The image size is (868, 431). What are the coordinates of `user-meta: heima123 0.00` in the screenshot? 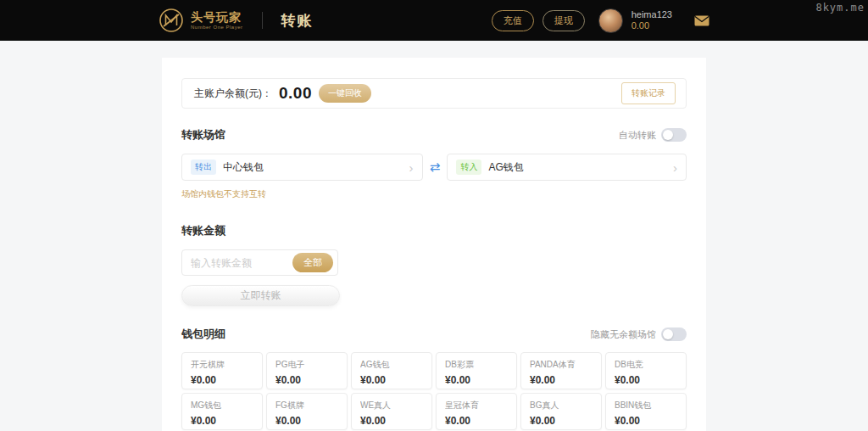 It's located at (652, 20).